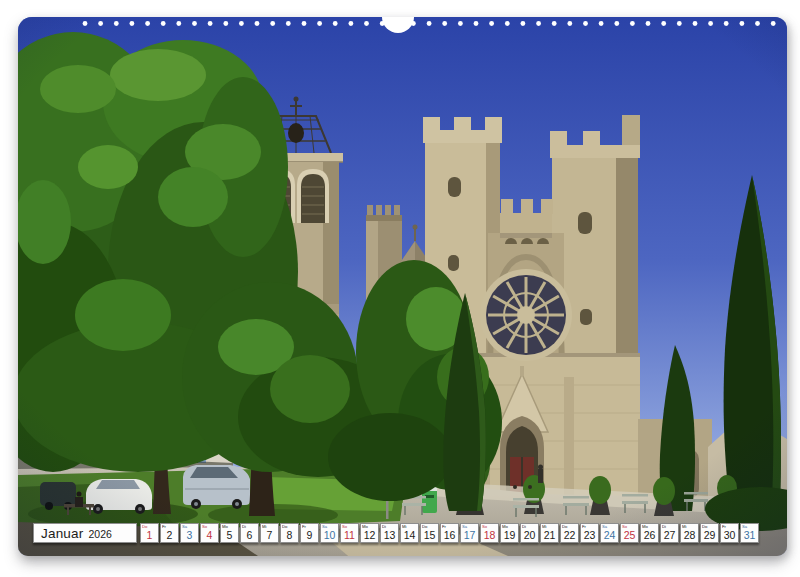 The height and width of the screenshot is (577, 800). Describe the element at coordinates (490, 536) in the screenshot. I see `day-number: 18` at that location.